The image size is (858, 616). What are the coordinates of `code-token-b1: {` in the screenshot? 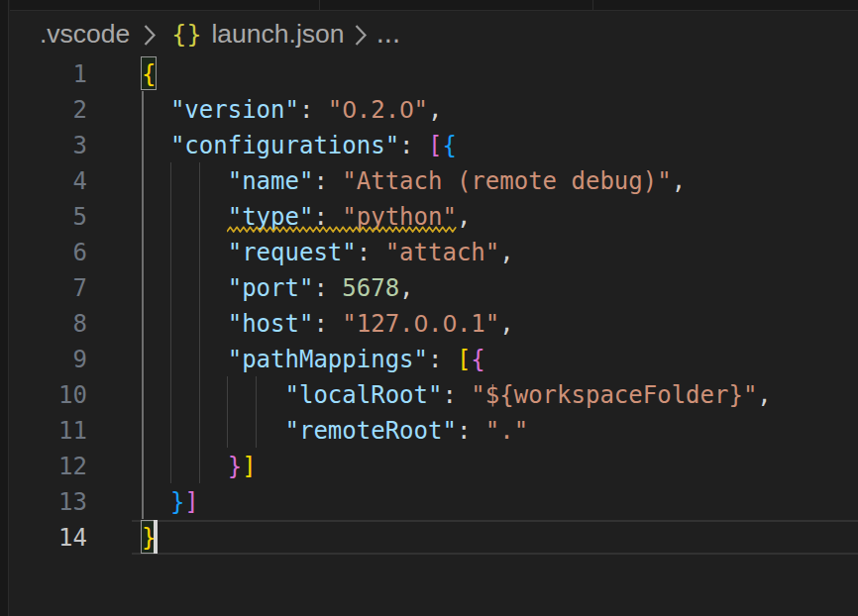 It's located at (149, 74).